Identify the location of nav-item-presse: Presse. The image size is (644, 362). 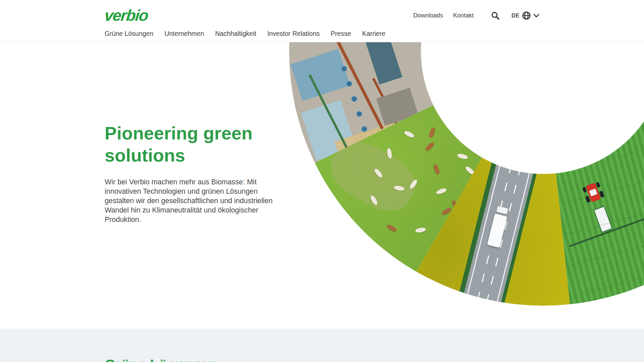
(341, 34).